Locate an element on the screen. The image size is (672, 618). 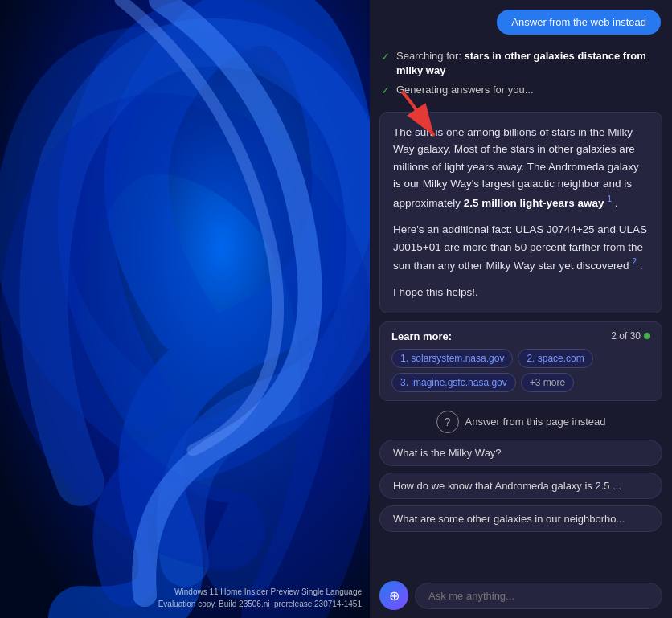
answer-period-1: . is located at coordinates (615, 203).